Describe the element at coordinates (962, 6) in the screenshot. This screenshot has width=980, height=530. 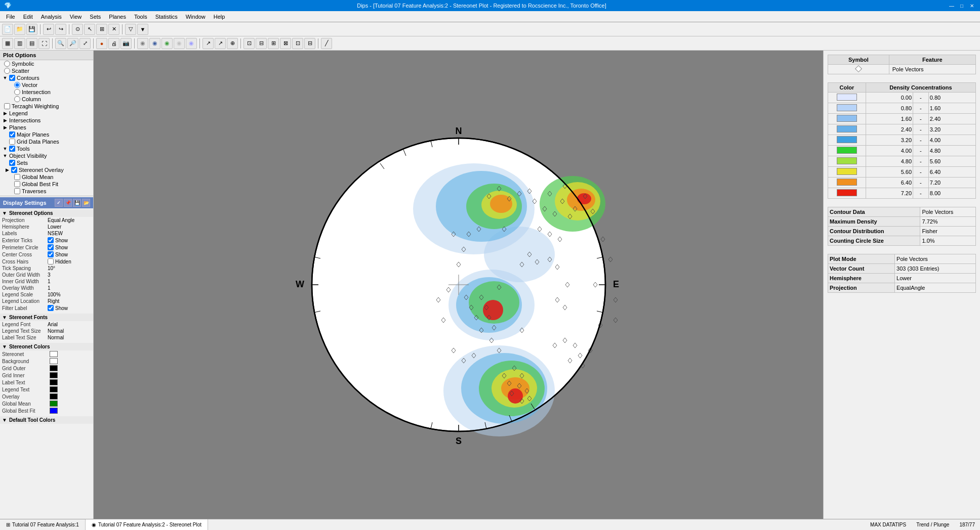
I see `maximize-button: □` at that location.